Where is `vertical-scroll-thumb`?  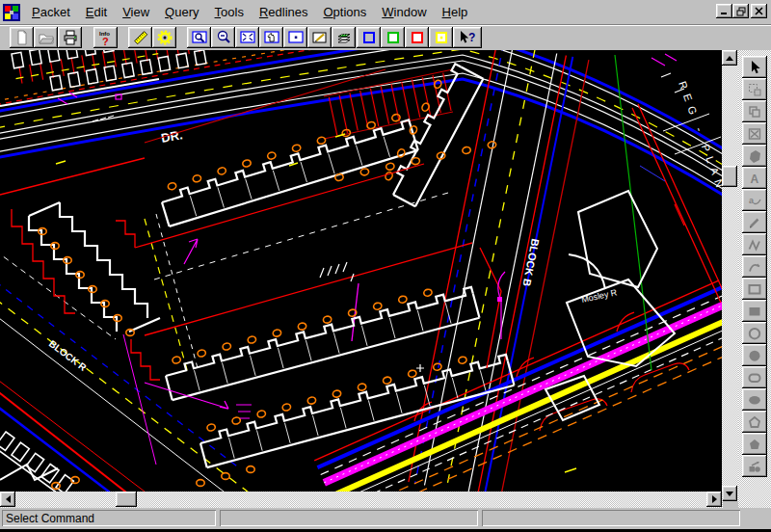 vertical-scroll-thumb is located at coordinates (730, 176).